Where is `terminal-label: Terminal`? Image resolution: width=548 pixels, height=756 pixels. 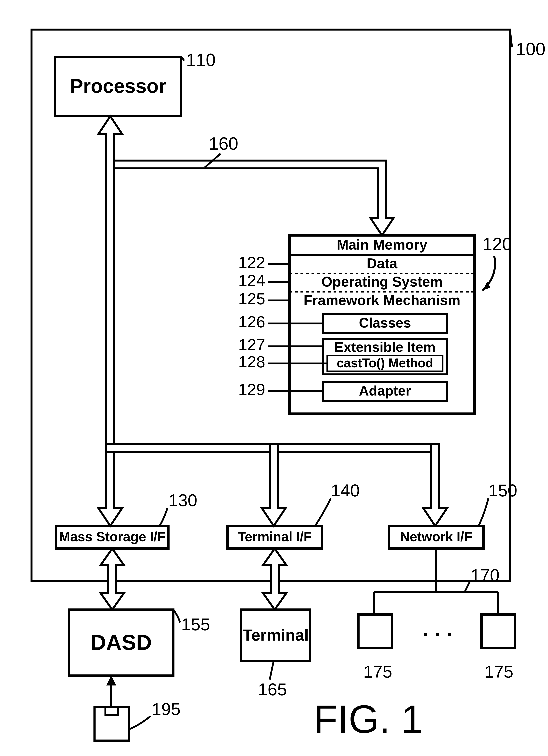
terminal-label: Terminal is located at coordinates (276, 635).